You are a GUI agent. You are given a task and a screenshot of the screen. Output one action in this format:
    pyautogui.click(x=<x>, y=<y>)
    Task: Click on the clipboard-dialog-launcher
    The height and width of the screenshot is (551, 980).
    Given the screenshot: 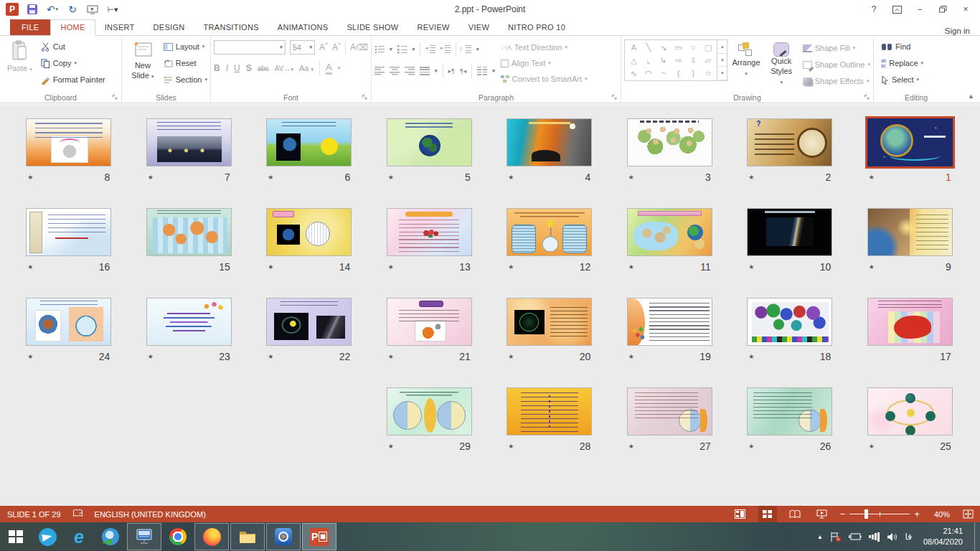 What is the action you would take?
    pyautogui.click(x=116, y=98)
    